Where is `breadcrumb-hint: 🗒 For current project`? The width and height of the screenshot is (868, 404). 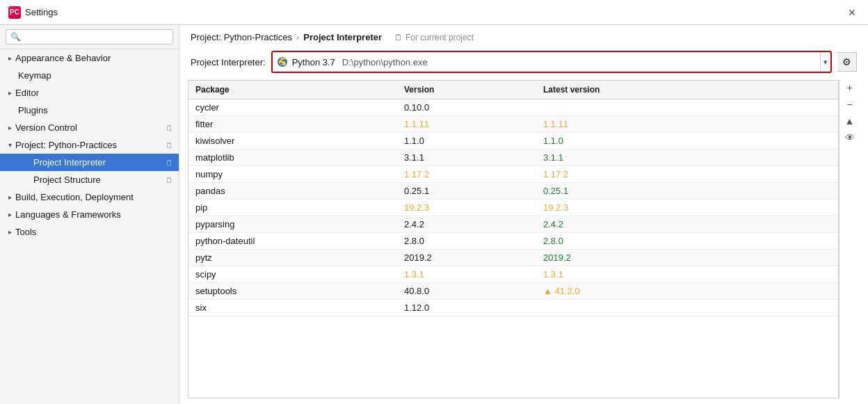
breadcrumb-hint: 🗒 For current project is located at coordinates (434, 38).